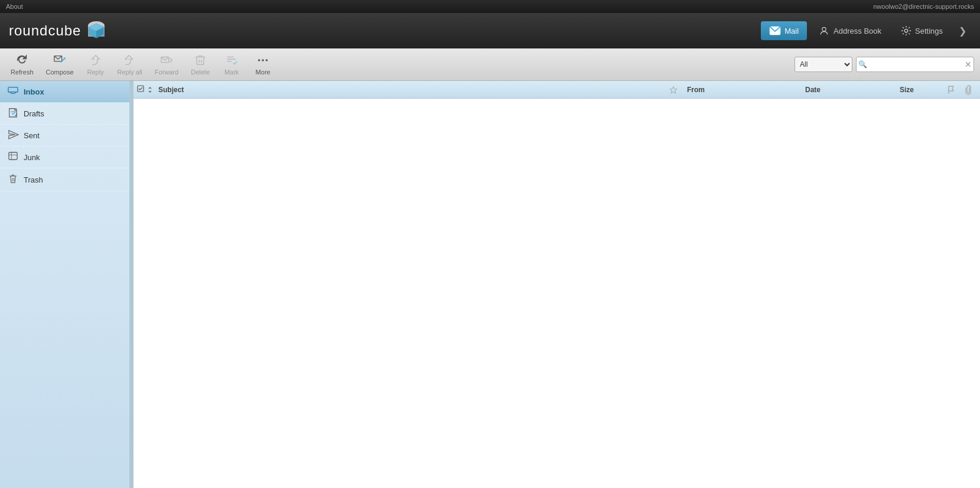  What do you see at coordinates (13, 135) in the screenshot?
I see `sent-icon` at bounding box center [13, 135].